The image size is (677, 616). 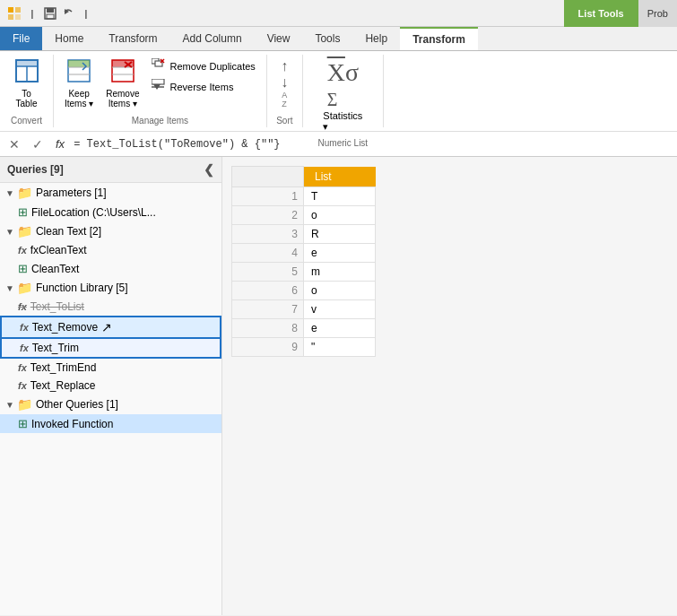 I want to click on tab-help: Help, so click(x=377, y=39).